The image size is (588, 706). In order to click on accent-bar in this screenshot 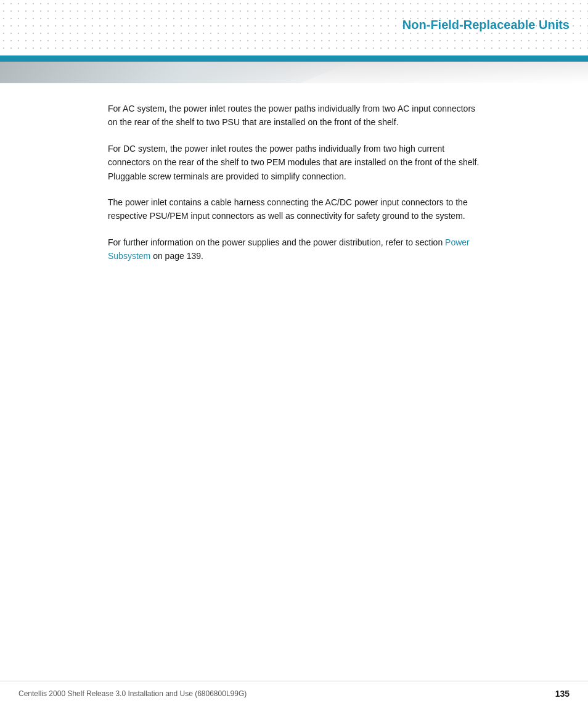, I will do `click(294, 59)`.